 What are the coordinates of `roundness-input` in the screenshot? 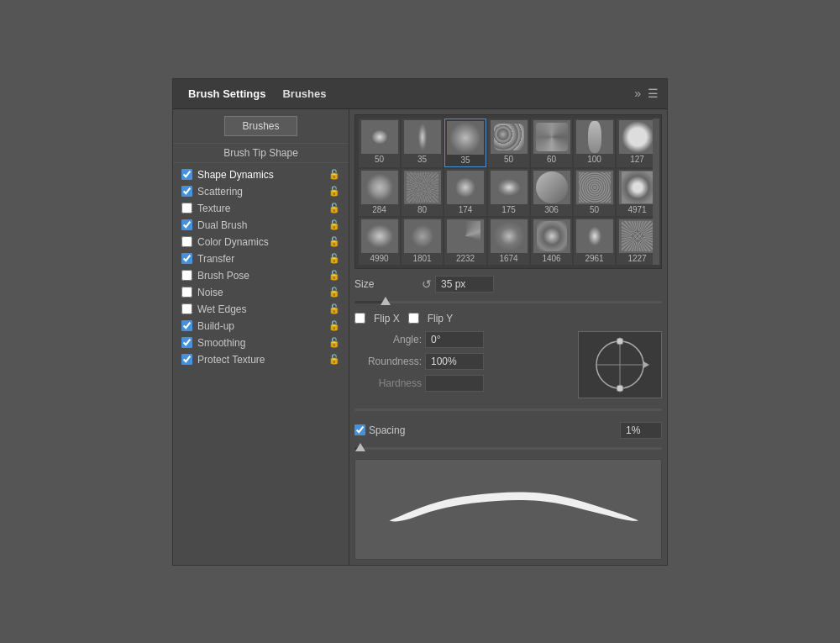 It's located at (454, 361).